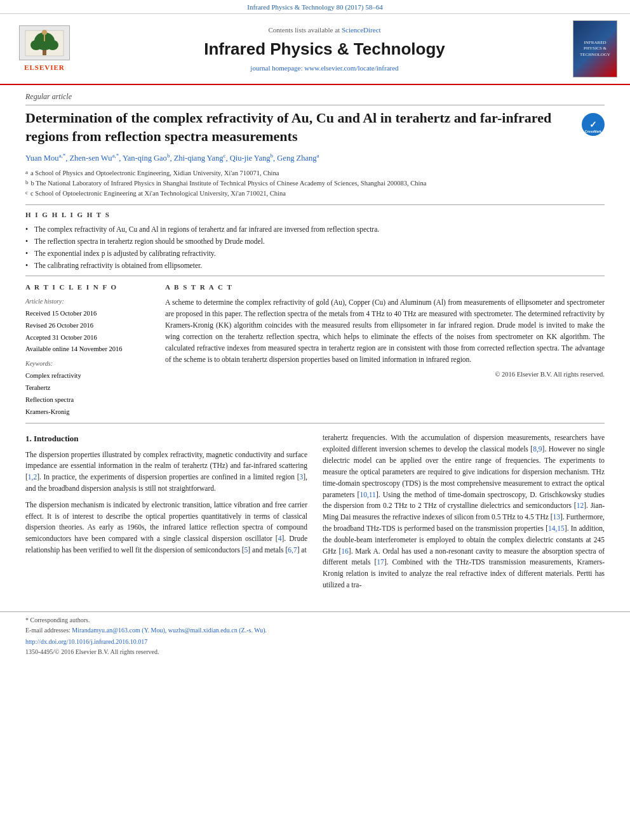 This screenshot has width=630, height=840. Describe the element at coordinates (89, 338) in the screenshot. I see `accepted-date: Accepted 31 October 2016` at that location.